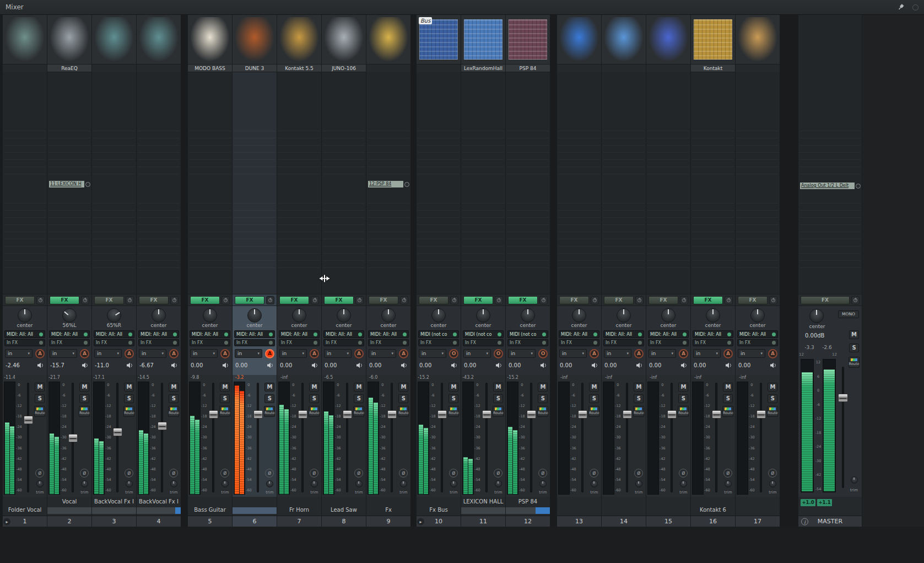  I want to click on send-pan-knob-icon, so click(88, 184).